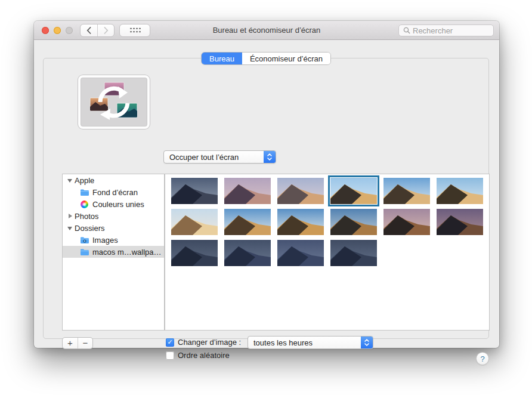  What do you see at coordinates (70, 343) in the screenshot?
I see `add-folder-button: +` at bounding box center [70, 343].